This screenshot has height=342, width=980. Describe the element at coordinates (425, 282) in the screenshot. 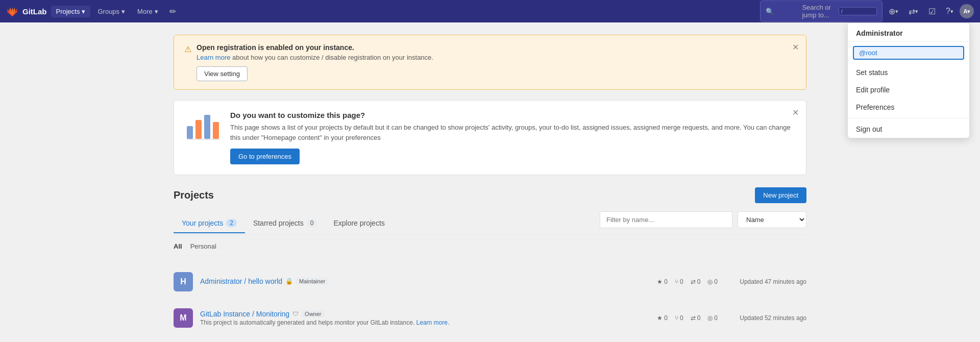

I see `project-info: Administrator / hello world 🔒 Maintainer` at that location.